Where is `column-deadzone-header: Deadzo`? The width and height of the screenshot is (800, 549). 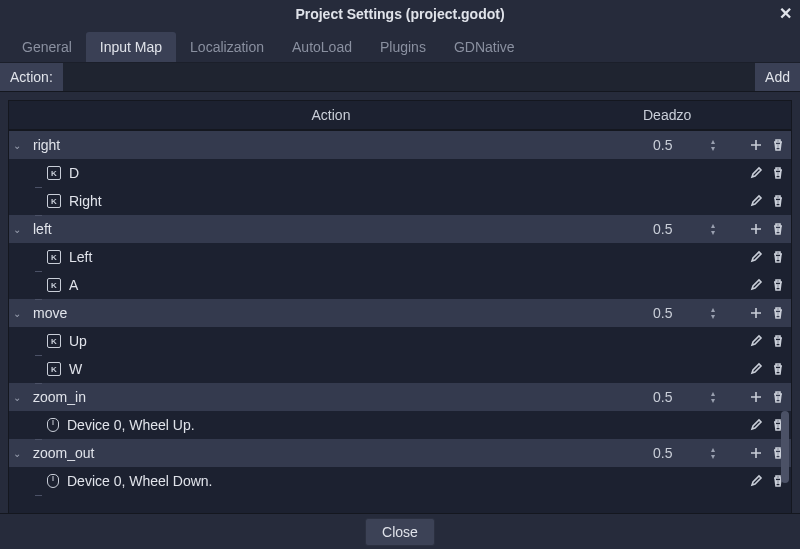 column-deadzone-header: Deadzo is located at coordinates (712, 115).